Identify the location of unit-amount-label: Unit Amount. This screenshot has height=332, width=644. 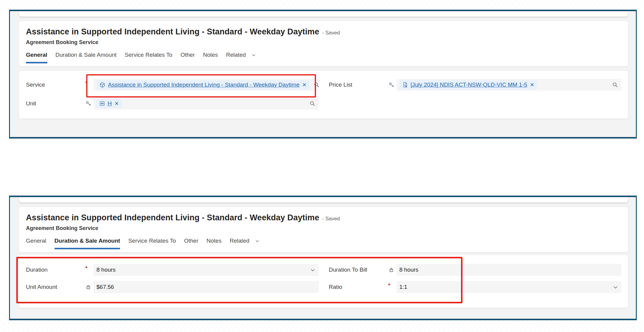
(55, 287).